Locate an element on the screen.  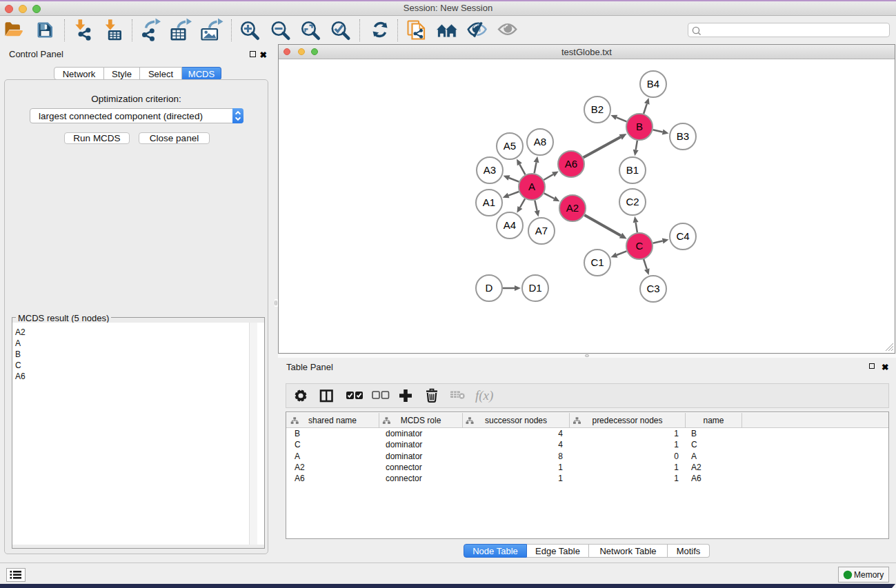
svg-text: C4 is located at coordinates (683, 236).